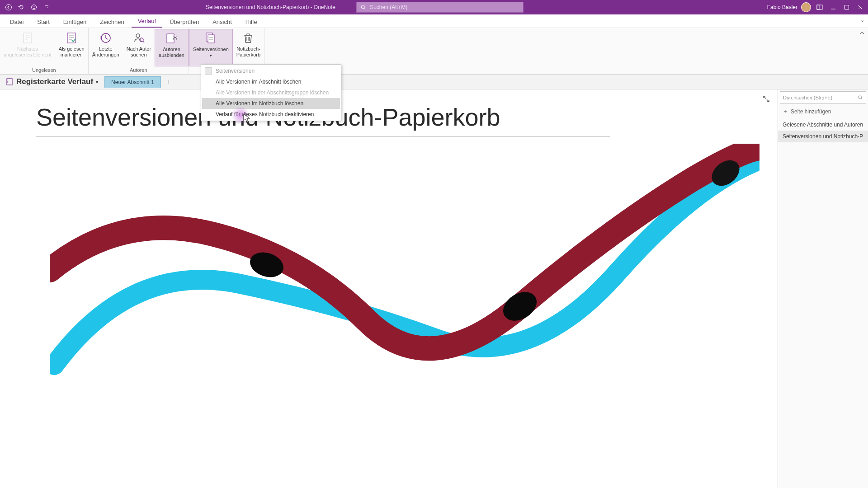 This screenshot has width=868, height=488. What do you see at coordinates (147, 21) in the screenshot?
I see `tab-verlauf: Verlauf` at bounding box center [147, 21].